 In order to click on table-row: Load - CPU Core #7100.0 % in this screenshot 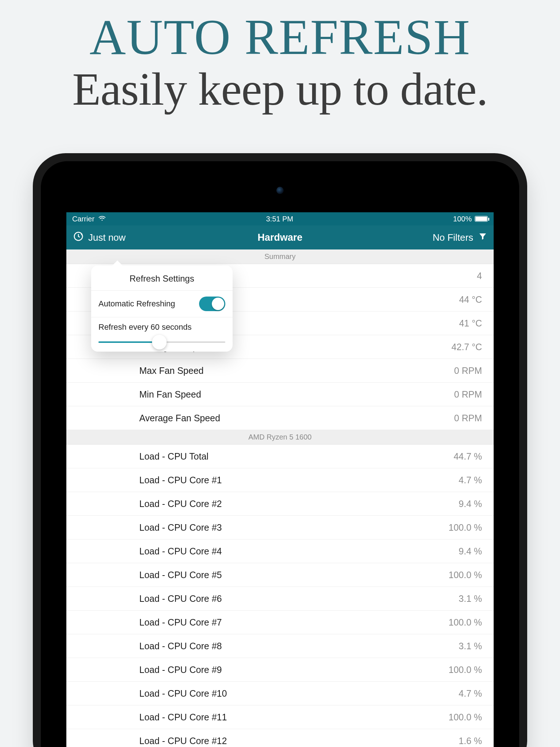, I will do `click(280, 622)`.